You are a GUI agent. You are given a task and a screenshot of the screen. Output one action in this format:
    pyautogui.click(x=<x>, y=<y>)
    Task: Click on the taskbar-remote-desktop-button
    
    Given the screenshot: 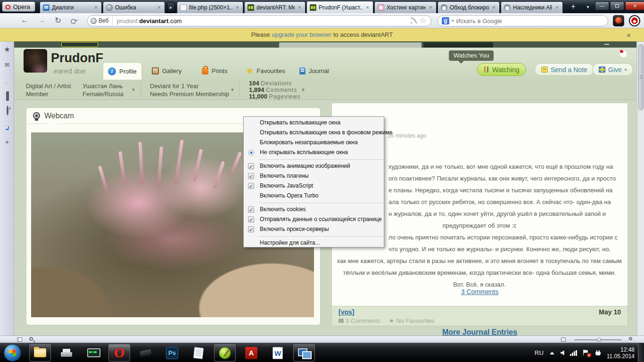 What is the action you would take?
    pyautogui.click(x=304, y=353)
    